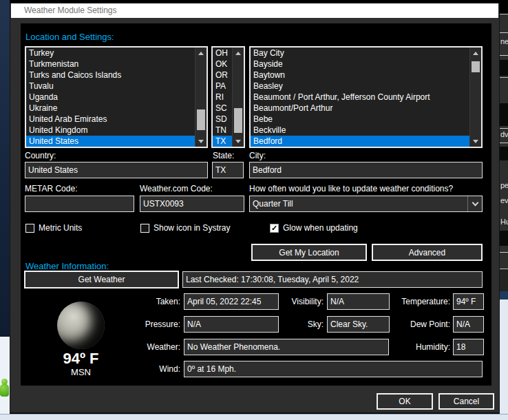 The width and height of the screenshot is (508, 420). What do you see at coordinates (255, 11) in the screenshot?
I see `dialog-titlebar: Weather Module Settings` at bounding box center [255, 11].